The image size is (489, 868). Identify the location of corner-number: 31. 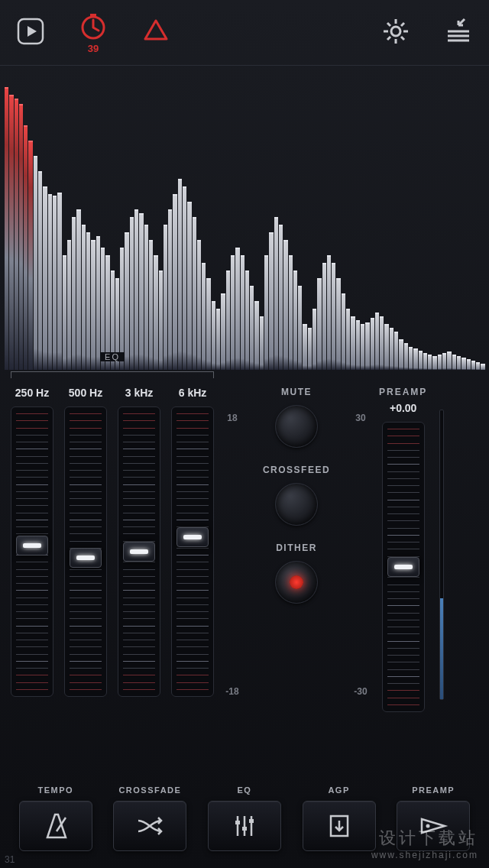
(9, 860).